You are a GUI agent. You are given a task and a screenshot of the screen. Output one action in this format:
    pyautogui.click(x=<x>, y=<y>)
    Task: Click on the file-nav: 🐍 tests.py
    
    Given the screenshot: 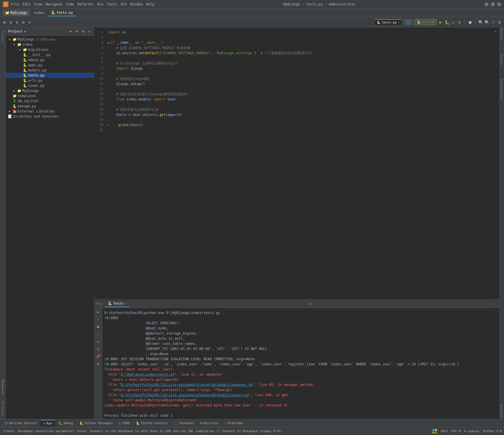 What is the action you would take?
    pyautogui.click(x=62, y=13)
    